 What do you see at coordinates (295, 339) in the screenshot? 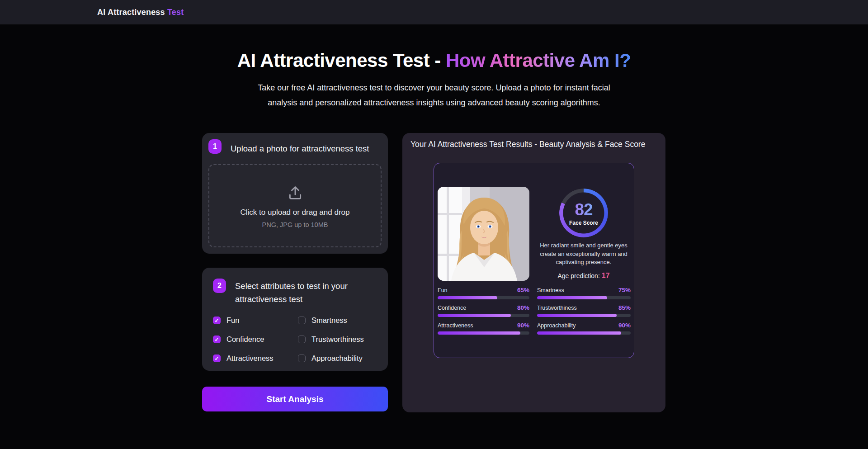
I see `attributes-grid: ✓ Fun ✓ Smartness ✓ Confidence` at bounding box center [295, 339].